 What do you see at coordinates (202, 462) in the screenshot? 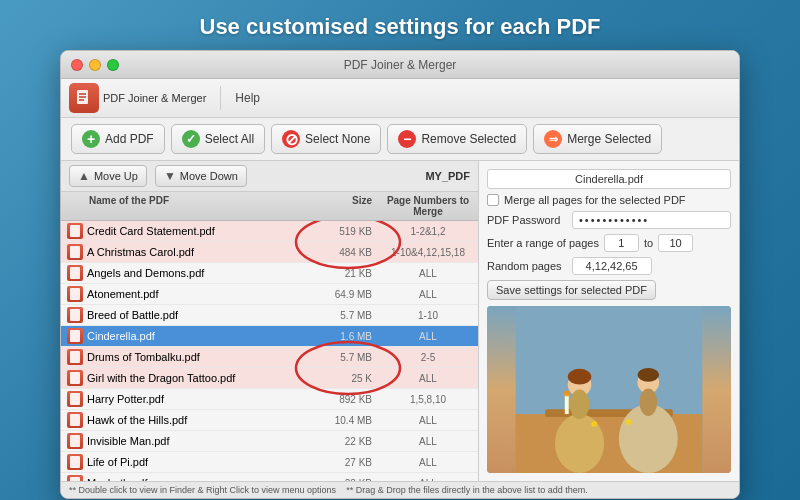
I see `file-name: Life of Pi.pdf` at bounding box center [202, 462].